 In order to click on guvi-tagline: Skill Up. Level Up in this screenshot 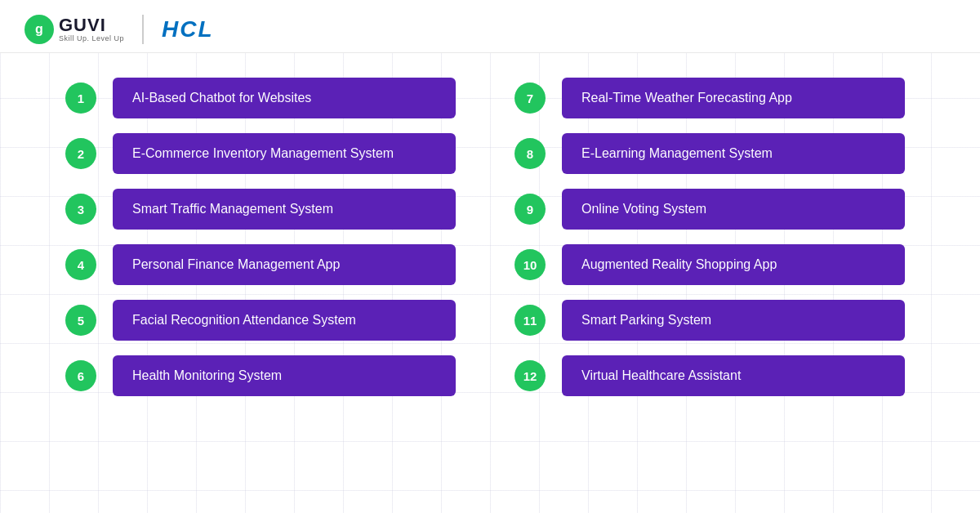, I will do `click(91, 38)`.